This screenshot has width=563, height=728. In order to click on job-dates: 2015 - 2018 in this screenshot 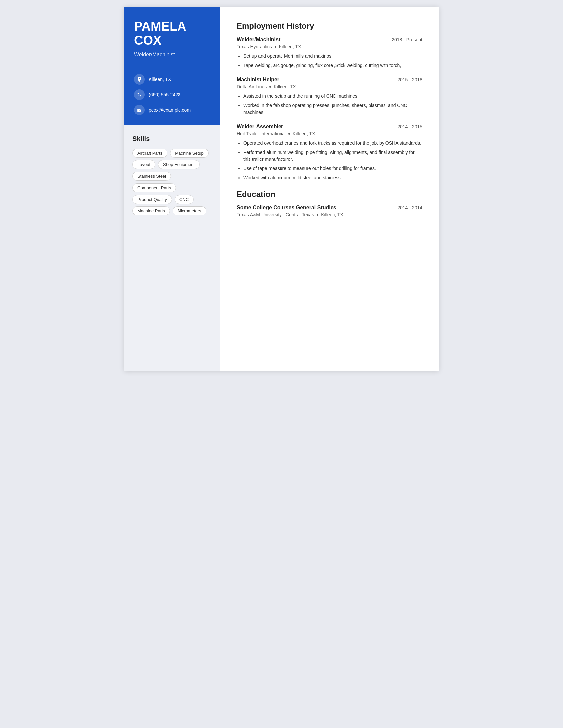, I will do `click(410, 80)`.